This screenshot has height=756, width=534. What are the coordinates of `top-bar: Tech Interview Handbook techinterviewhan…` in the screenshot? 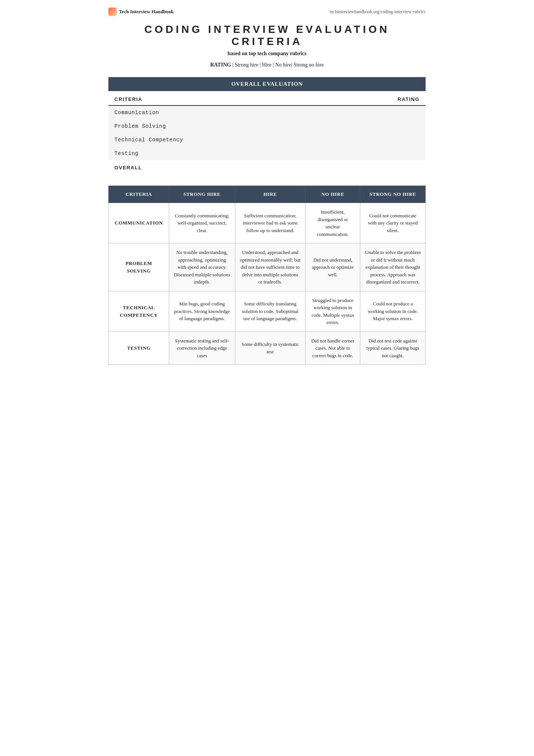 It's located at (267, 12).